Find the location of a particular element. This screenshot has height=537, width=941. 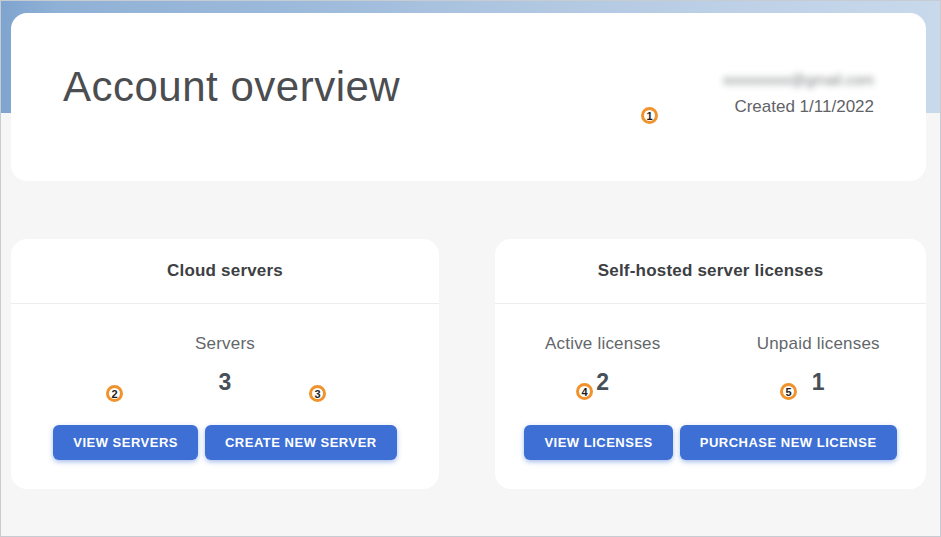

servers-stat: Servers 3 is located at coordinates (225, 365).